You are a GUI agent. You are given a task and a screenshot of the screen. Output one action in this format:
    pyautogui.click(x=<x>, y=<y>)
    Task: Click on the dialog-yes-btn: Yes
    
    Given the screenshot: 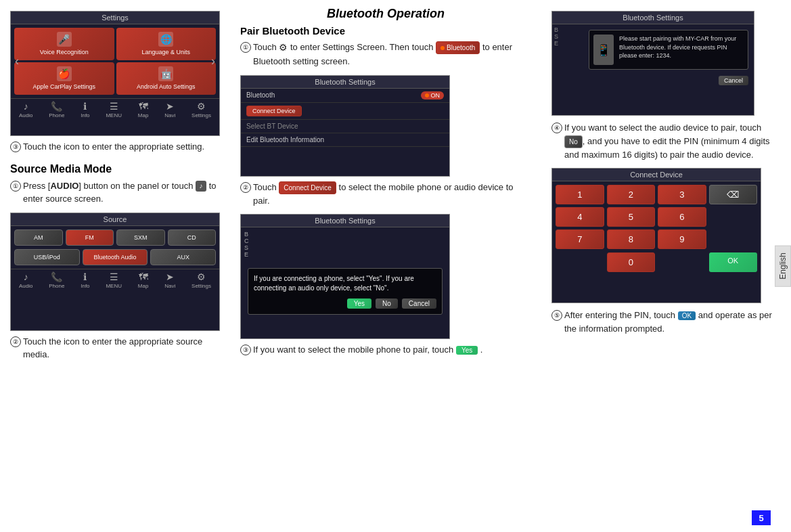 What is the action you would take?
    pyautogui.click(x=359, y=303)
    